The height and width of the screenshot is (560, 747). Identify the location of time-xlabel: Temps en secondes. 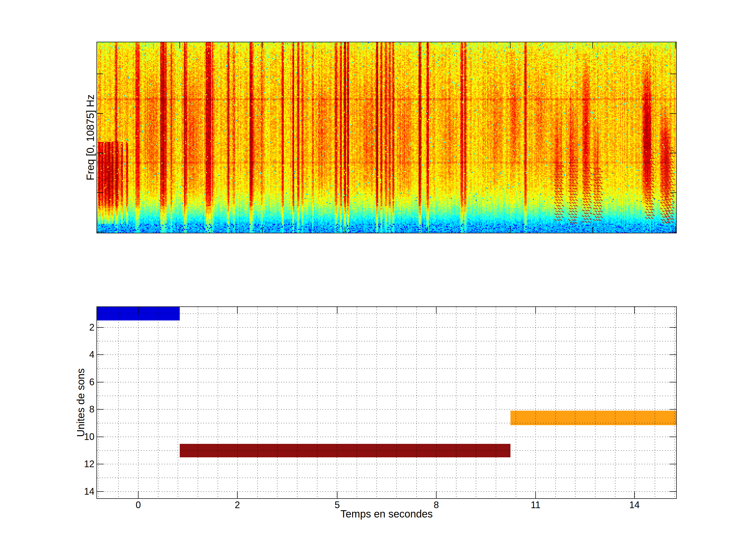
(386, 514).